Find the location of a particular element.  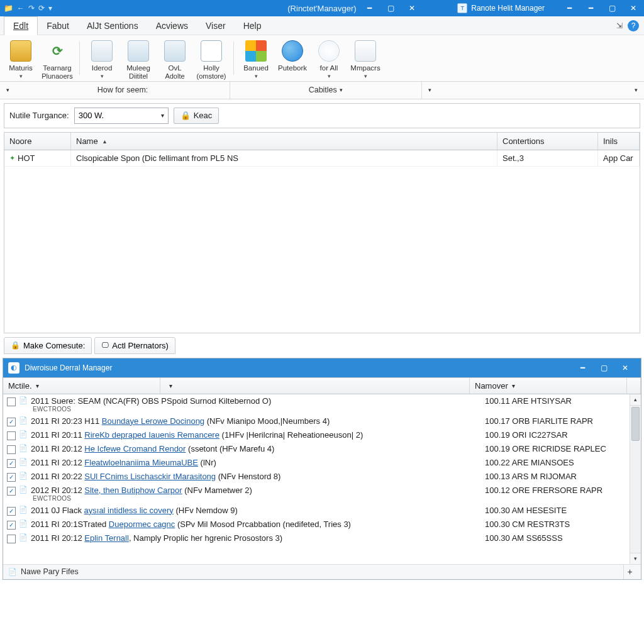

folder-icon: 📁 is located at coordinates (9, 8).